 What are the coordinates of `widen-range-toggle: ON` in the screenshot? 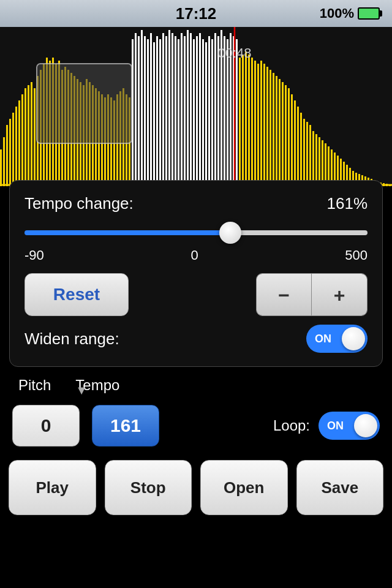 It's located at (337, 339).